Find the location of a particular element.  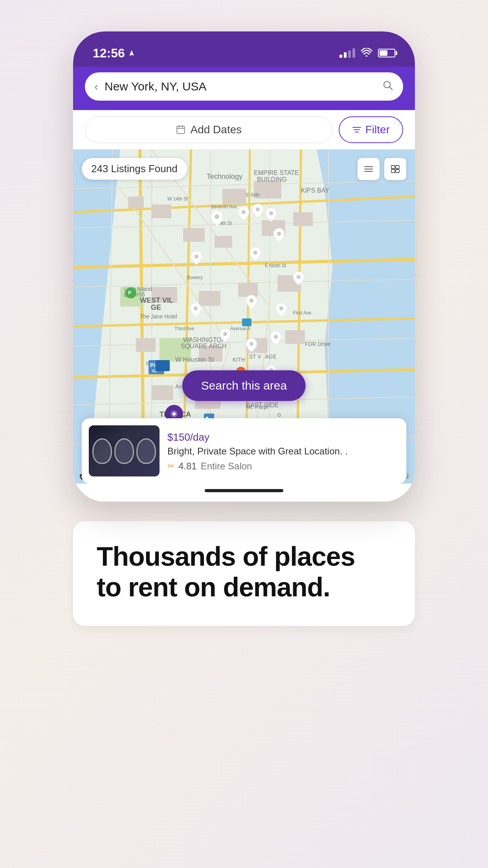

map-controls is located at coordinates (382, 169).